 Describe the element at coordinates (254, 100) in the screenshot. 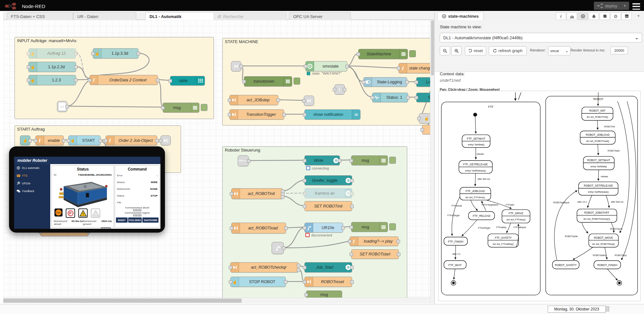

I see `link-call-node-act-jobstep: act_JOBstep` at that location.